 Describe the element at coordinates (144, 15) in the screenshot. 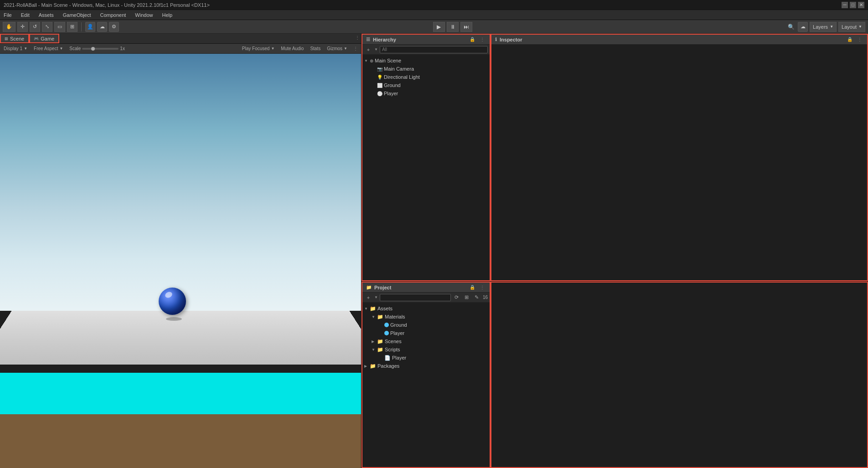

I see `menu-window: Window` at that location.